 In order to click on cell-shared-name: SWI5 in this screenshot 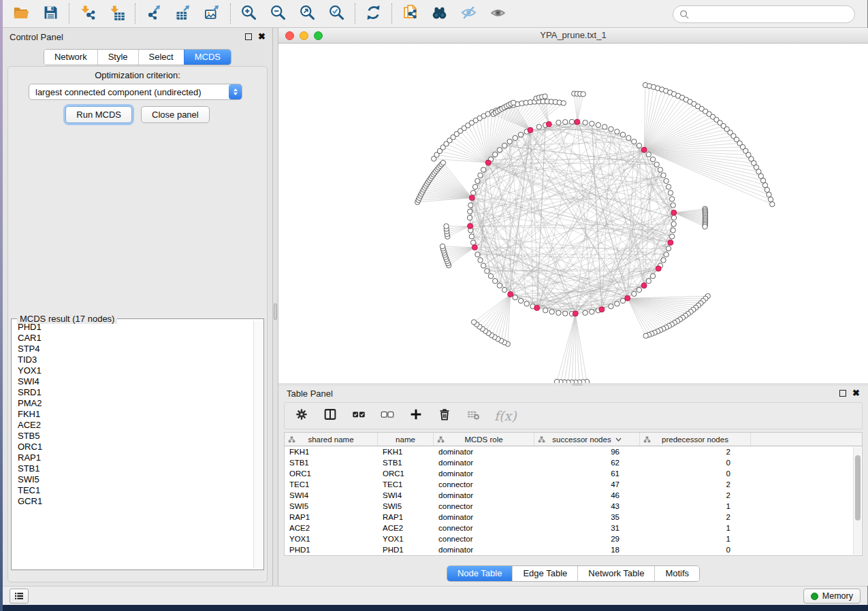, I will do `click(331, 506)`.